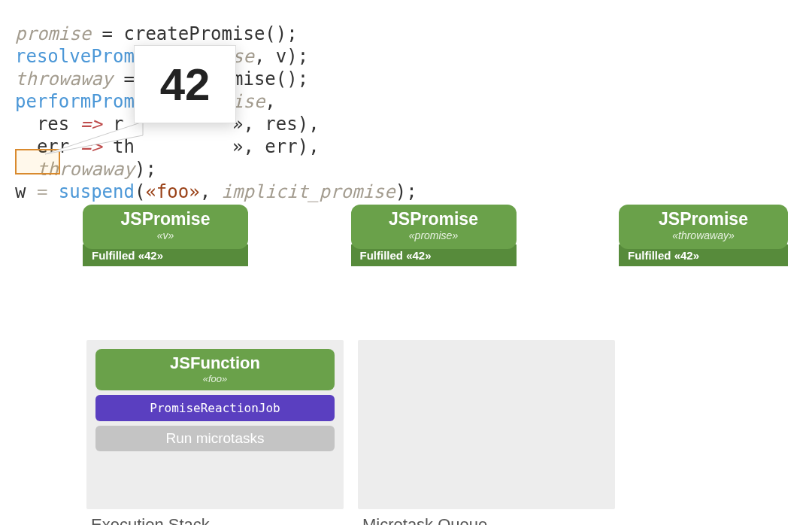 Image resolution: width=812 pixels, height=525 pixels. What do you see at coordinates (704, 235) in the screenshot?
I see `promise-subtitle: «throwaway»` at bounding box center [704, 235].